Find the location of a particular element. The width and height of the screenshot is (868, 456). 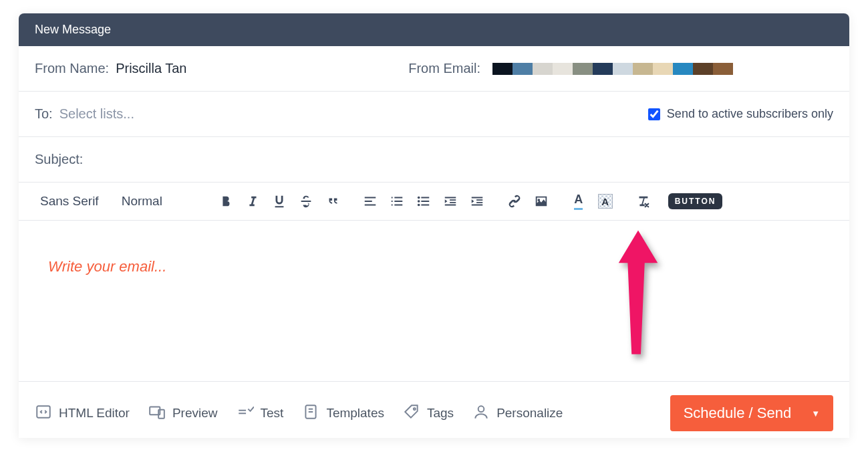

send-check-icon is located at coordinates (245, 413).